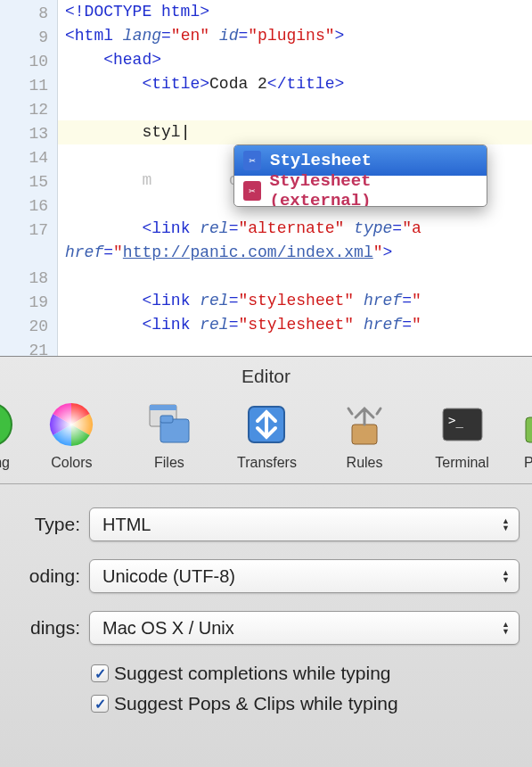 The image size is (532, 767). What do you see at coordinates (372, 228) in the screenshot?
I see `code-token: type` at bounding box center [372, 228].